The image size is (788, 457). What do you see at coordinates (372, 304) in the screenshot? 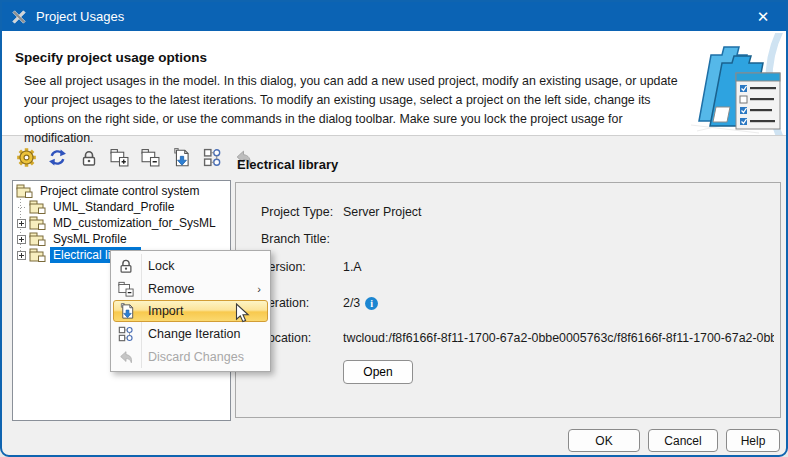
I see `info-icon: i` at bounding box center [372, 304].